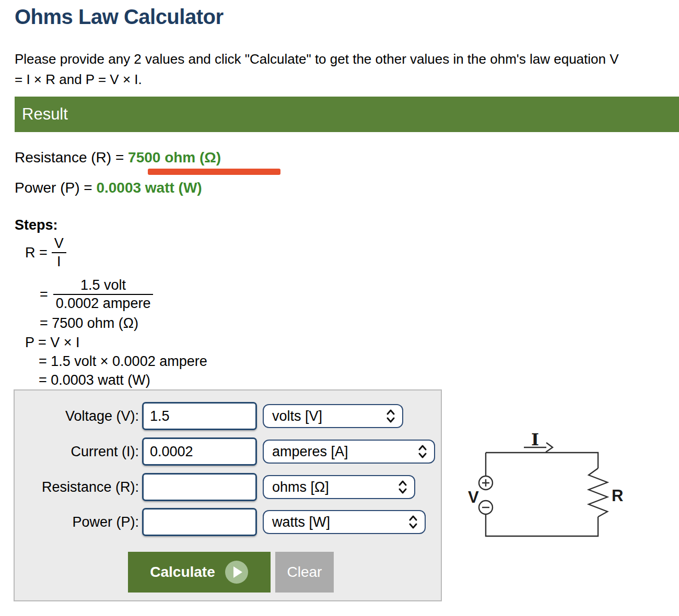  Describe the element at coordinates (55, 188) in the screenshot. I see `power-result-prefix: Power (P) =` at that location.